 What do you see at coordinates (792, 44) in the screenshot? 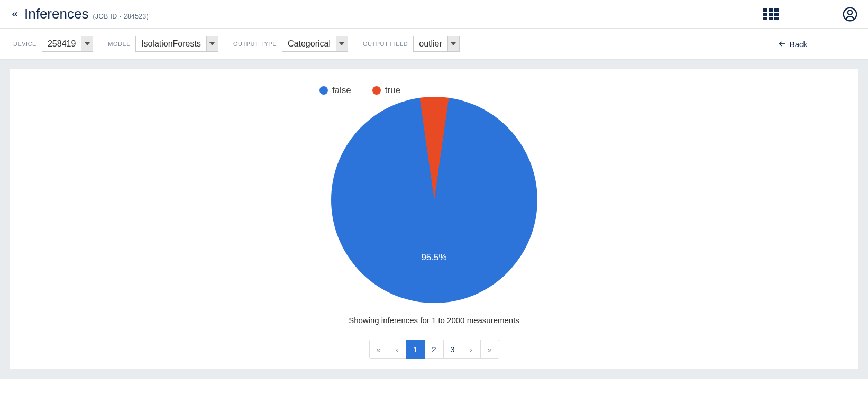
I see `back-link: Back` at bounding box center [792, 44].